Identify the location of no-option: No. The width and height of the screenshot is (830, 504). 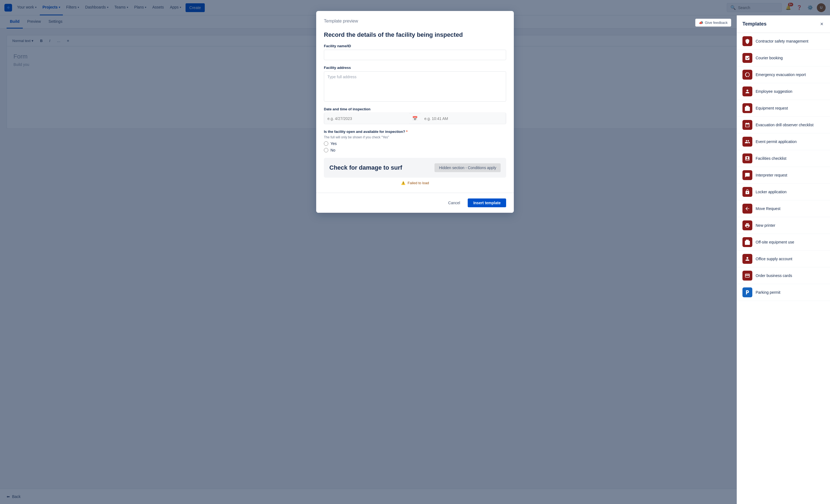
(415, 150).